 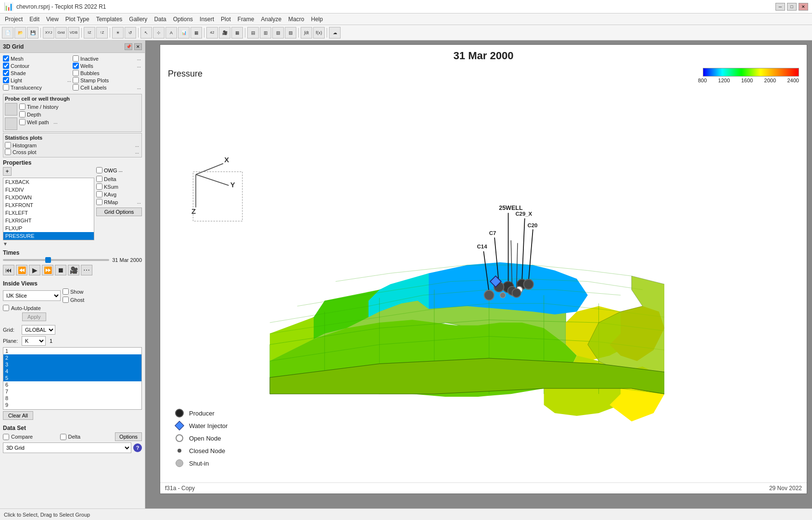 What do you see at coordinates (61, 270) in the screenshot?
I see `play-stop-button: ⏹` at bounding box center [61, 270].